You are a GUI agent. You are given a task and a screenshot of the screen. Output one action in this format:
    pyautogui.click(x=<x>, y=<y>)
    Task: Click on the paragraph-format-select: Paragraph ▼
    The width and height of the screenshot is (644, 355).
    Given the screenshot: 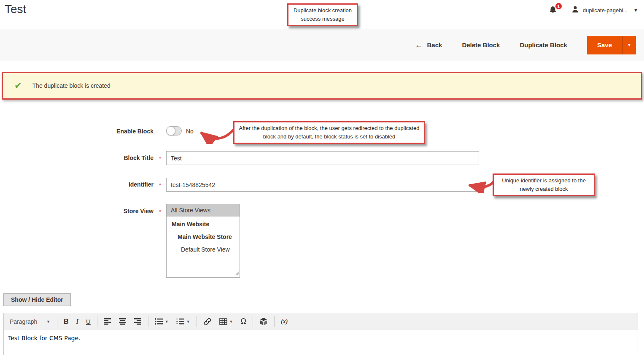 What is the action you would take?
    pyautogui.click(x=30, y=322)
    